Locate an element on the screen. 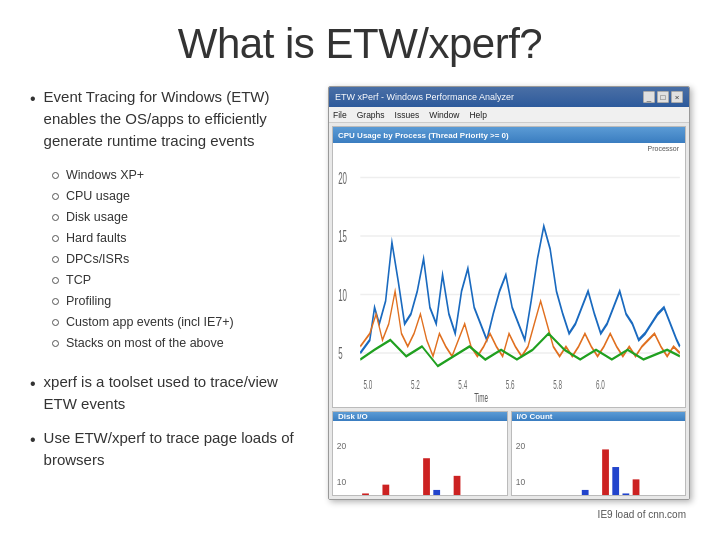  svg-text: 6.0 is located at coordinates (600, 384).